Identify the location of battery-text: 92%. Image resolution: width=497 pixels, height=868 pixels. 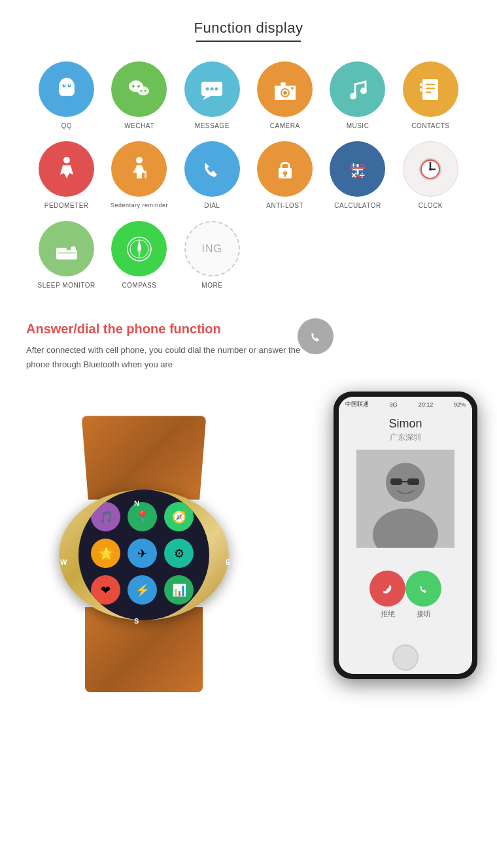
(460, 405).